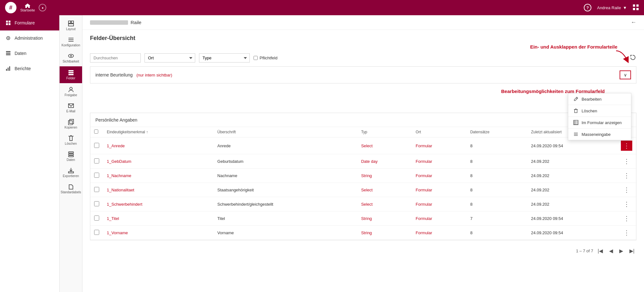  I want to click on row-ueberschrift: Geburtsdatum, so click(286, 161).